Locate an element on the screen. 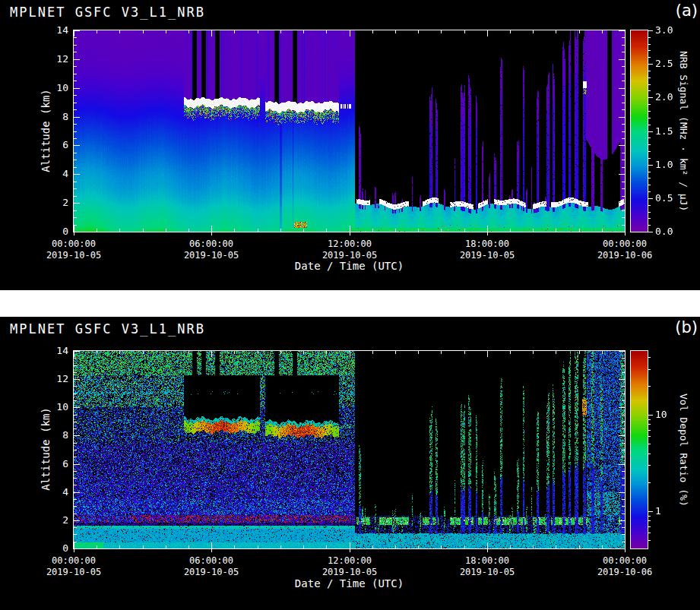 This screenshot has height=610, width=700. x-tick-label: 06:00:002019-10-05 is located at coordinates (211, 250).